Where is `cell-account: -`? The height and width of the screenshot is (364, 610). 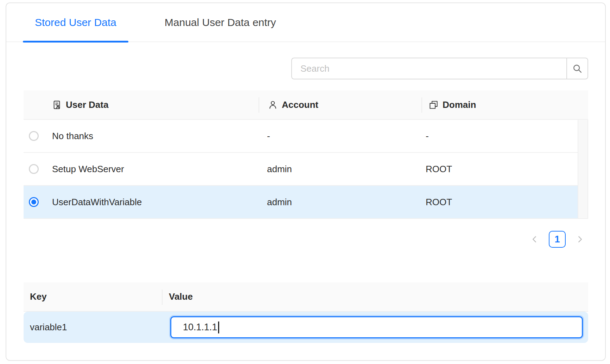 cell-account: - is located at coordinates (340, 136).